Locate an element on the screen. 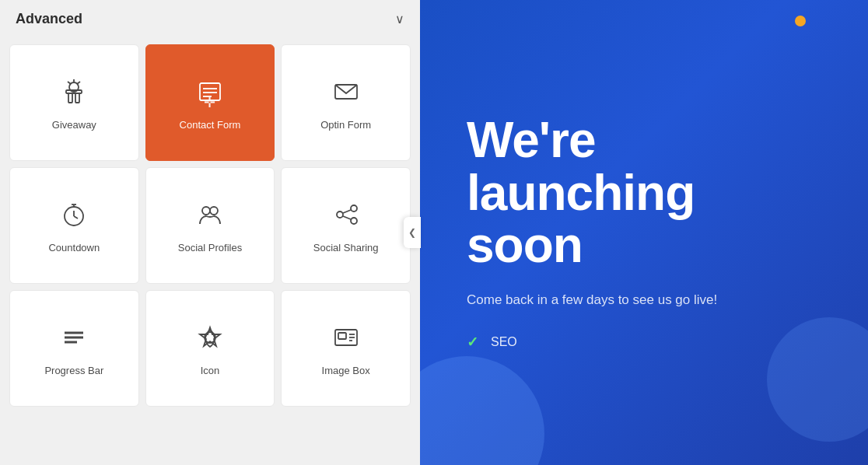  image-box-icon is located at coordinates (346, 339).